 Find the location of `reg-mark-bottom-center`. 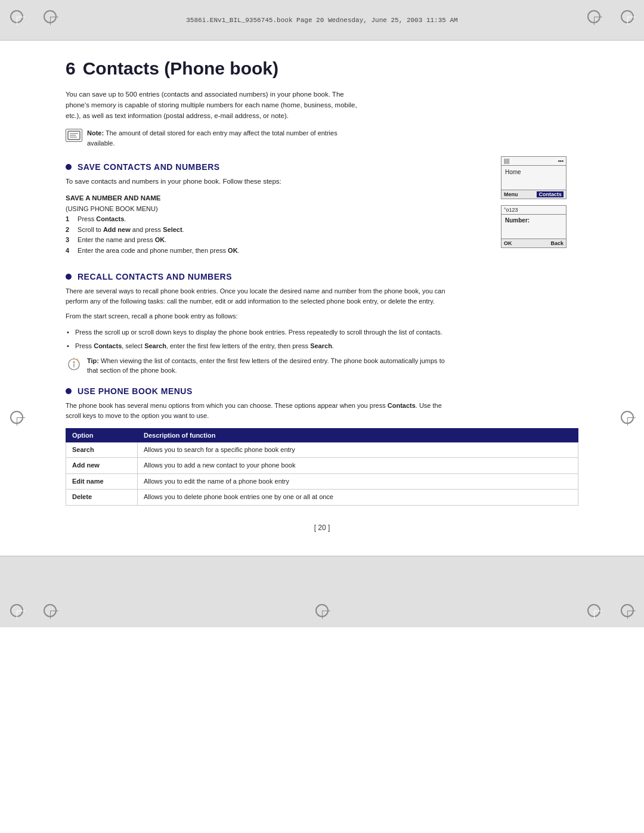

reg-mark-bottom-center is located at coordinates (322, 611).